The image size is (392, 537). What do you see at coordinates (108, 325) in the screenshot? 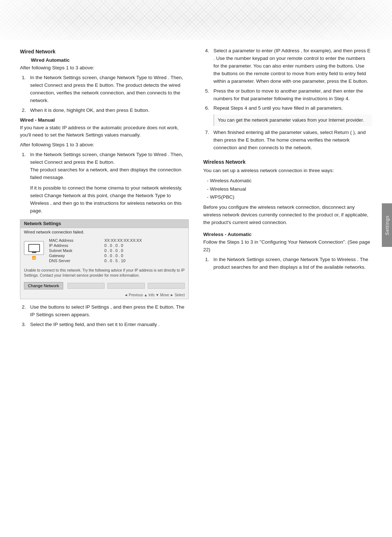
I see `wired-manual-step-3: Select the IP setting field, and then se…` at bounding box center [108, 325].